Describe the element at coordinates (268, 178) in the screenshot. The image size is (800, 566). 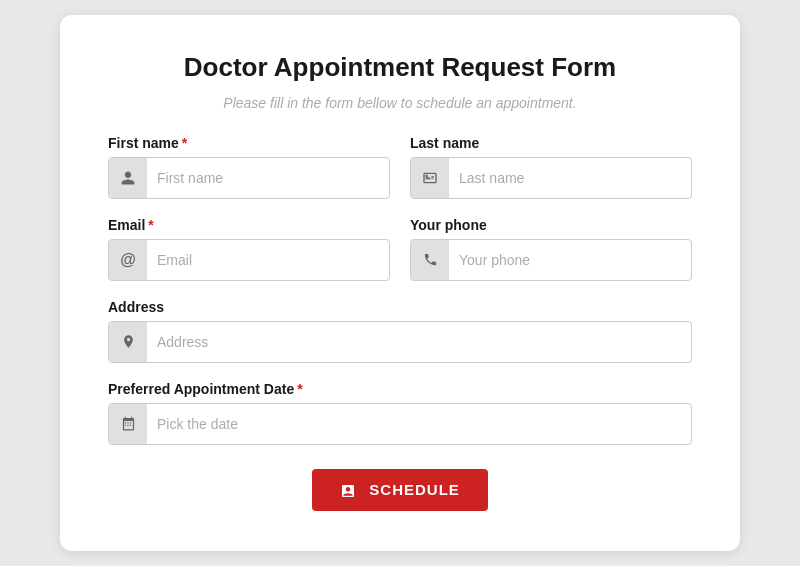
I see `first-name-input` at that location.